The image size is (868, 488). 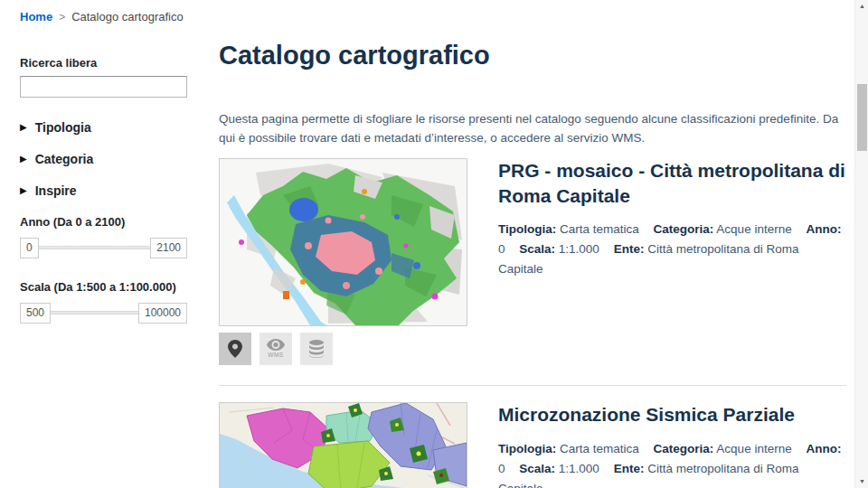 I want to click on anno-range-slider: 0 2100, so click(x=103, y=248).